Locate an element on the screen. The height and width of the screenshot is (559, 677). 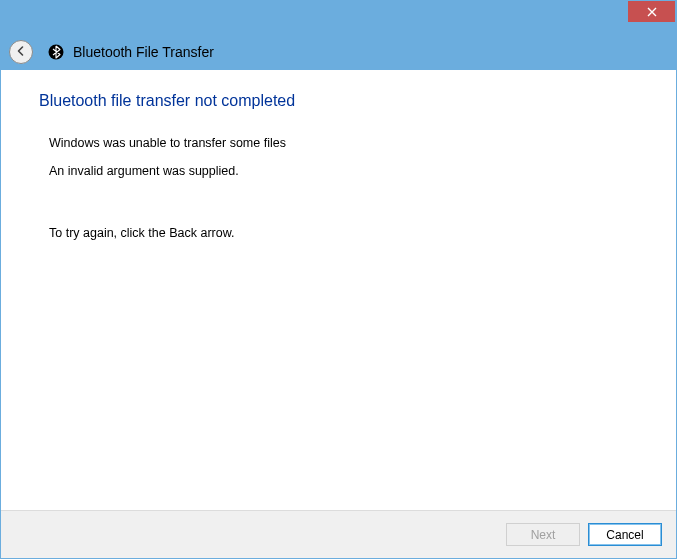
message-primary: Windows was unable to transfer some file… is located at coordinates (344, 143).